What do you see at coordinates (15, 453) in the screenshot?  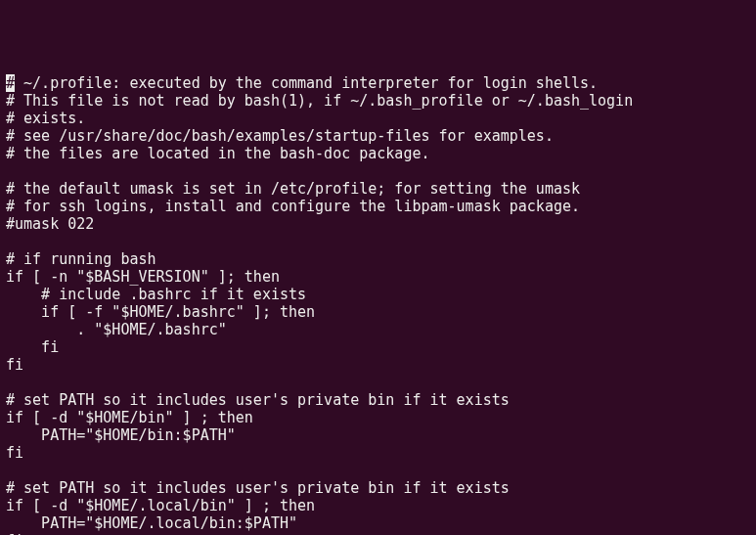 I see `terminal-line-21: fi` at bounding box center [15, 453].